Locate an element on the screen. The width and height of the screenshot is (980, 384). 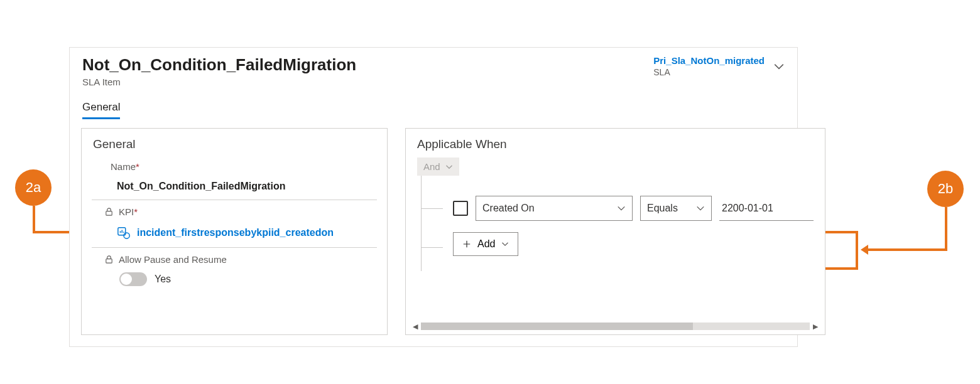
condition-operator-value: Equals is located at coordinates (662, 208).